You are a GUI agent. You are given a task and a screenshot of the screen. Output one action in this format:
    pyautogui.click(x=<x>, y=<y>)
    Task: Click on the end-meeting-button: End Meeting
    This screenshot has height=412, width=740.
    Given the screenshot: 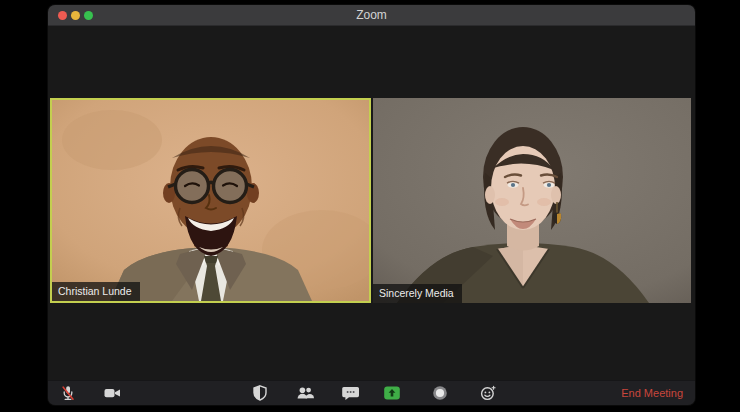 What is the action you would take?
    pyautogui.click(x=652, y=393)
    